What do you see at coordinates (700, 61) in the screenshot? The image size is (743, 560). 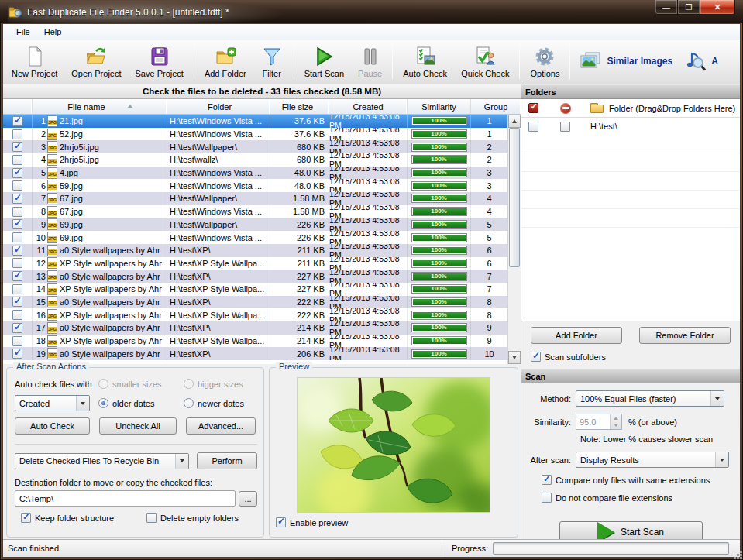 I see `a-toolbar-button: A` at bounding box center [700, 61].